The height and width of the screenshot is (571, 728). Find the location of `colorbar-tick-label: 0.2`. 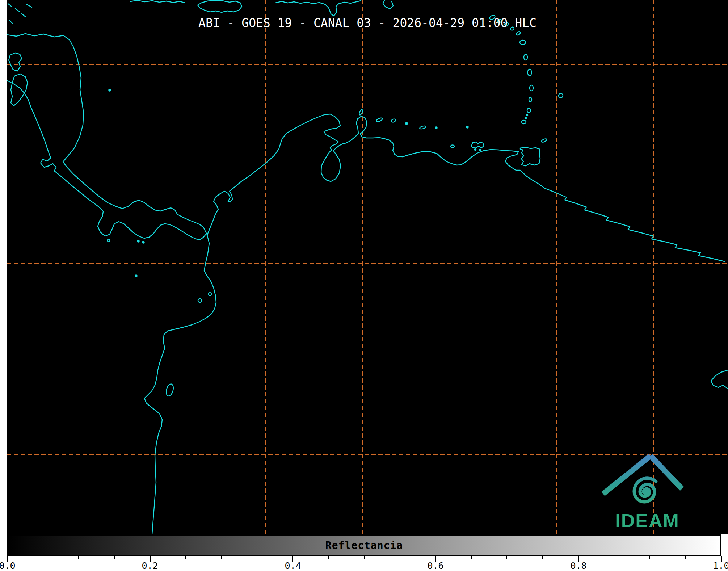

colorbar-tick-label: 0.2 is located at coordinates (150, 566).